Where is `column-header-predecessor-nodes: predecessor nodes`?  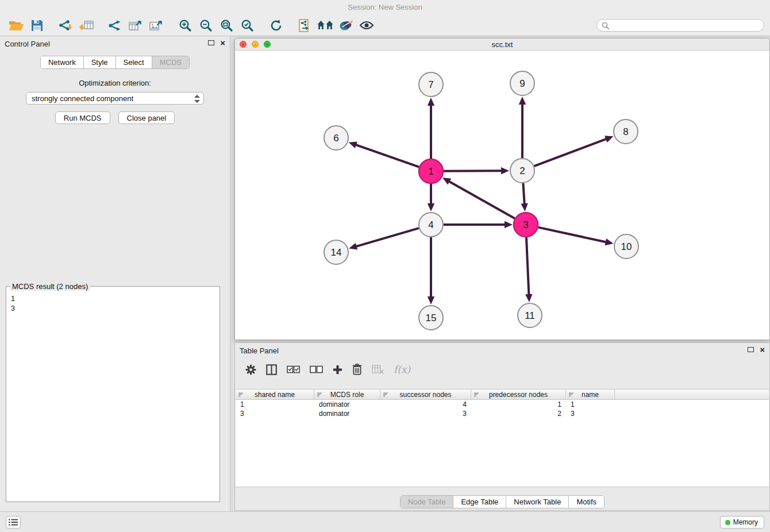 column-header-predecessor-nodes: predecessor nodes is located at coordinates (518, 395).